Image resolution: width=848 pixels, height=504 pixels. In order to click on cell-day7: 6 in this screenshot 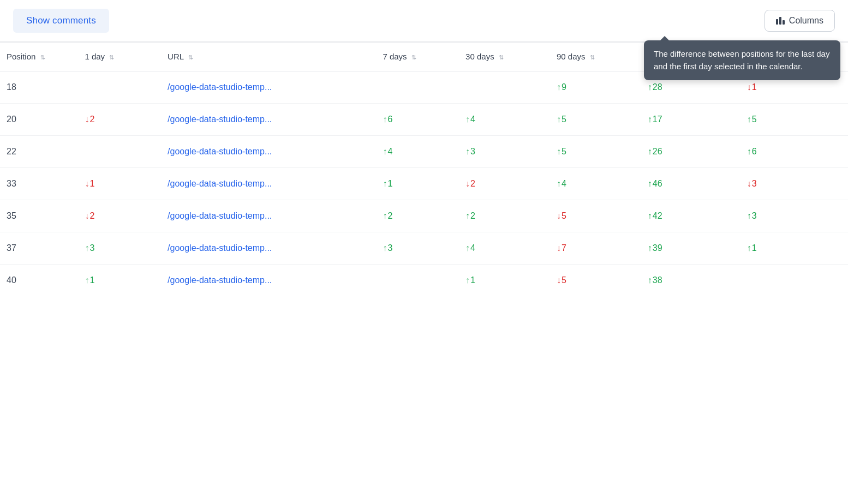, I will do `click(417, 119)`.